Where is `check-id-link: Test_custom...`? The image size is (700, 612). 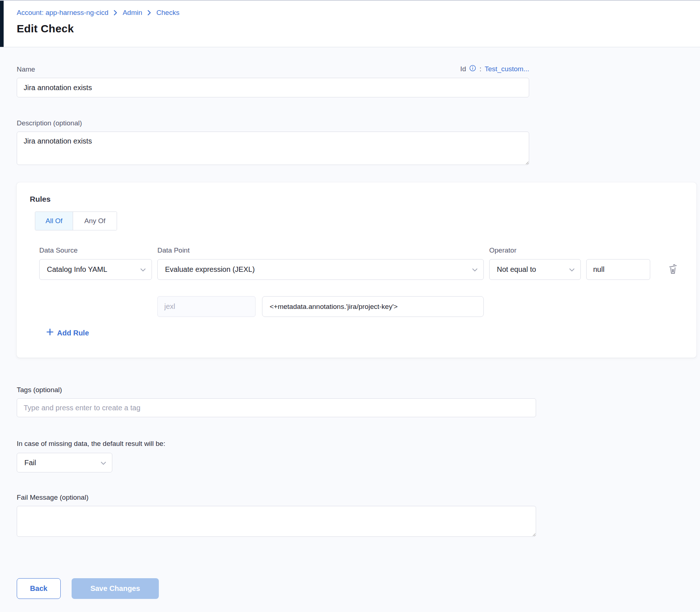
check-id-link: Test_custom... is located at coordinates (507, 69).